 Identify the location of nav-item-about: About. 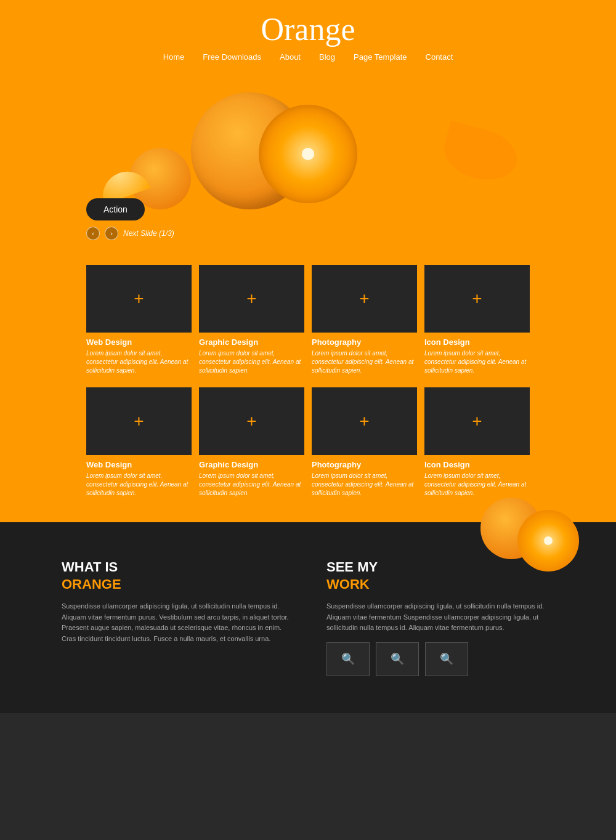
(290, 57).